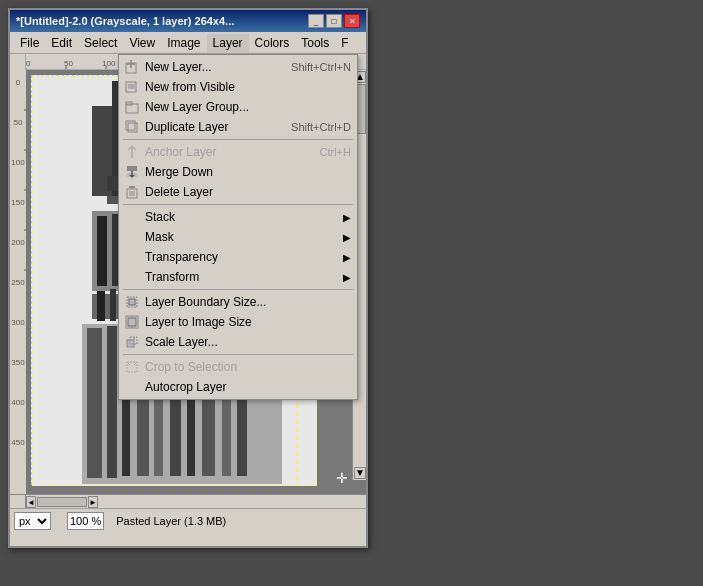 Image resolution: width=703 pixels, height=586 pixels. Describe the element at coordinates (344, 43) in the screenshot. I see `menu-filters: F` at that location.